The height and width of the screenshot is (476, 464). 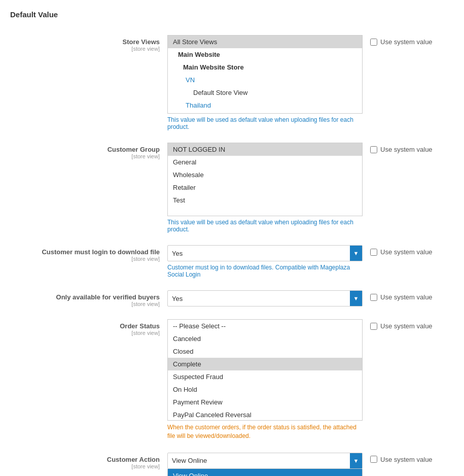 What do you see at coordinates (89, 44) in the screenshot?
I see `store-views-label-col: Store Views [store view]` at bounding box center [89, 44].